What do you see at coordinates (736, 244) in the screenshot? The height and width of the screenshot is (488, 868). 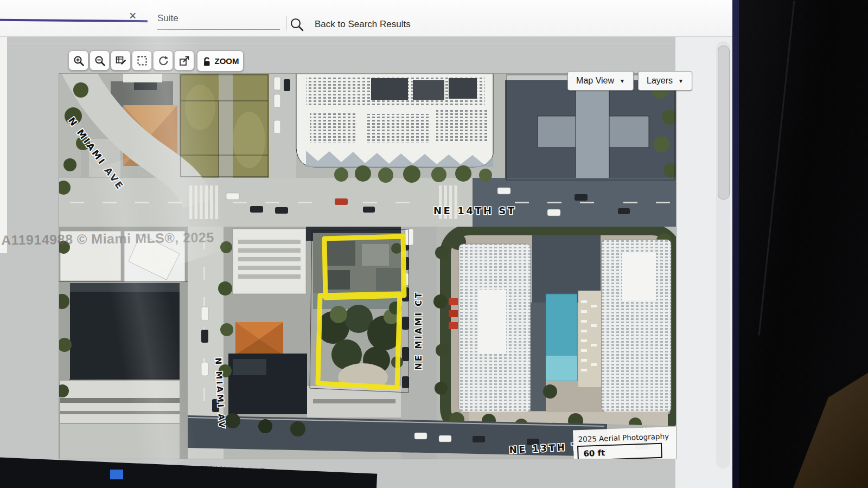 I see `monitor-edge` at bounding box center [736, 244].